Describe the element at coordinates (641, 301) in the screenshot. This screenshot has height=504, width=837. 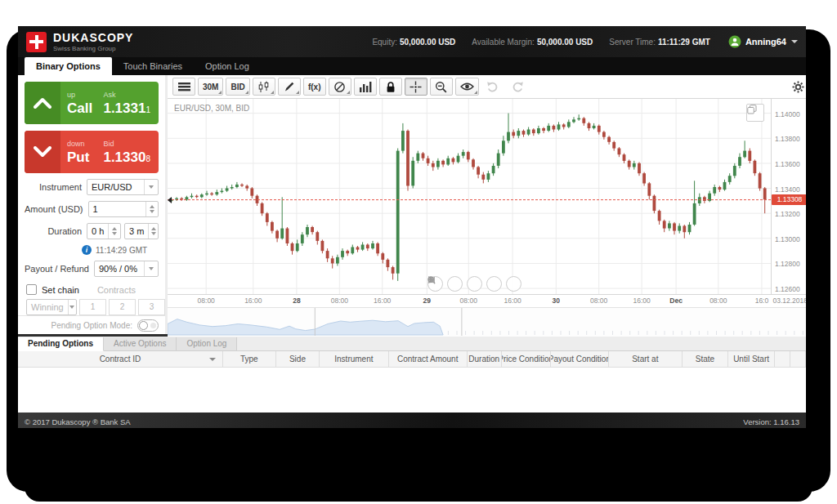
I see `time-tick-label: 16:00` at that location.